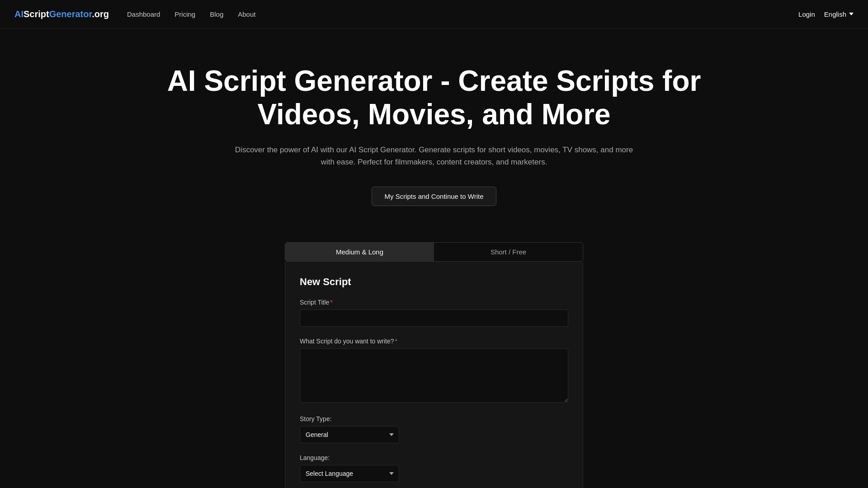  What do you see at coordinates (100, 14) in the screenshot?
I see `logo-org: .org` at bounding box center [100, 14].